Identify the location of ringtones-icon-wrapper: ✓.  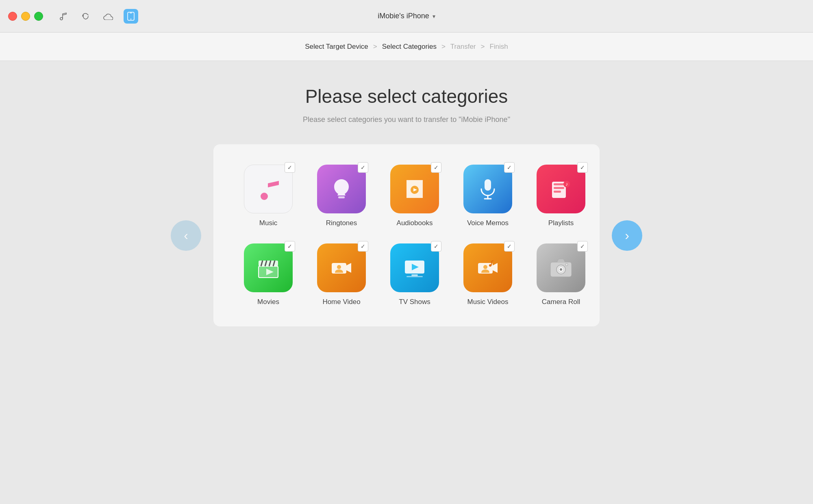
(341, 189).